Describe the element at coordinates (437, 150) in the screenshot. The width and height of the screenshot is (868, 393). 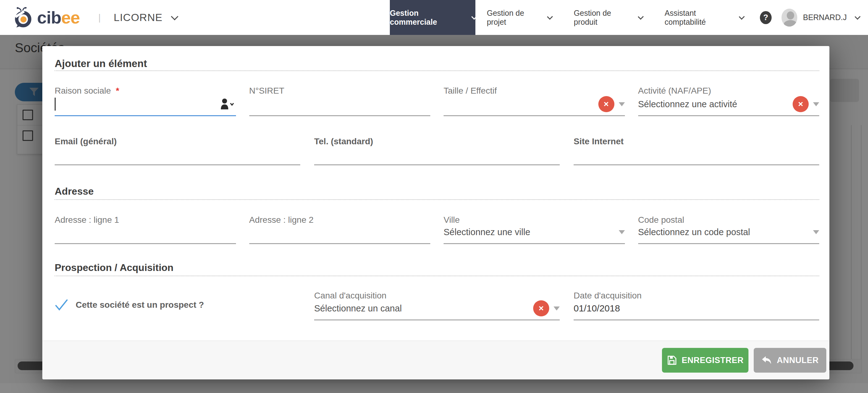
I see `field-tel: Tel. (standard)` at that location.